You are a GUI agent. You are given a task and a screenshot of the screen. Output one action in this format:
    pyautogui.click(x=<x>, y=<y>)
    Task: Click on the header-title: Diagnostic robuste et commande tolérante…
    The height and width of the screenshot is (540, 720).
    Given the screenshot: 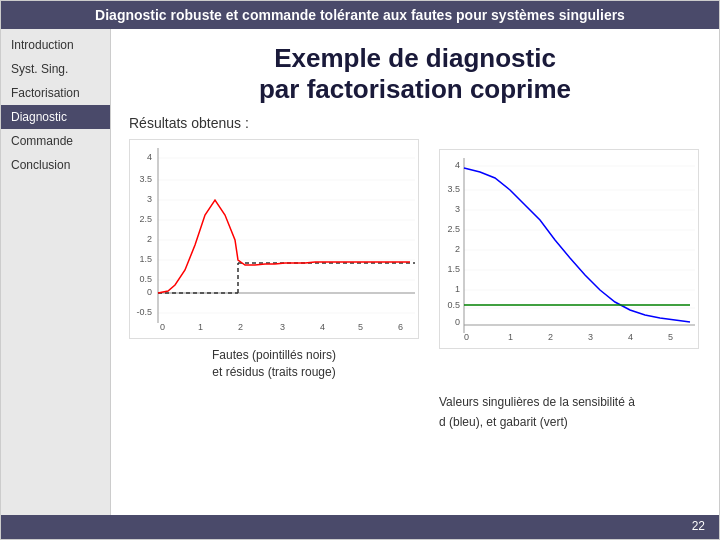 What is the action you would take?
    pyautogui.click(x=360, y=15)
    